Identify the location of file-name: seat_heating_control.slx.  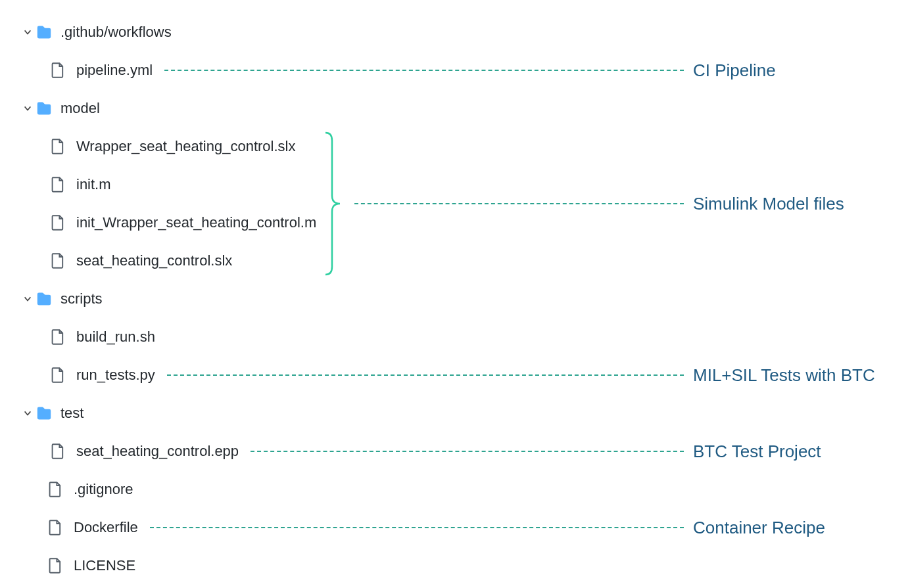
(154, 261).